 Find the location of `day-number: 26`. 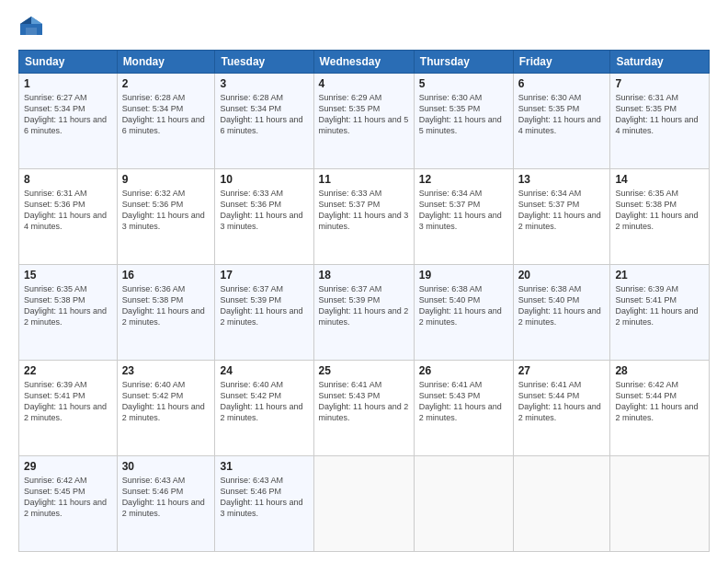

day-number: 26 is located at coordinates (463, 371).